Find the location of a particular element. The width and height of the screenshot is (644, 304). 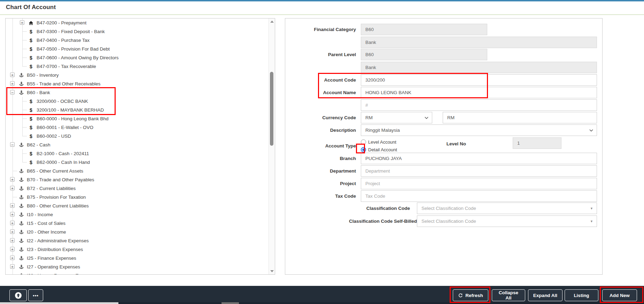

more-options-button: ••• is located at coordinates (36, 295).